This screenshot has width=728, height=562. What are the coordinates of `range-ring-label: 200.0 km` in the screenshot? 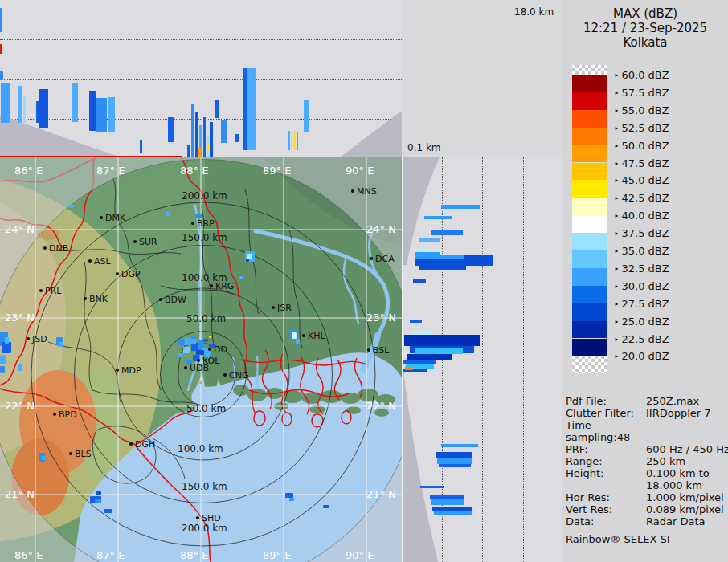 It's located at (204, 528).